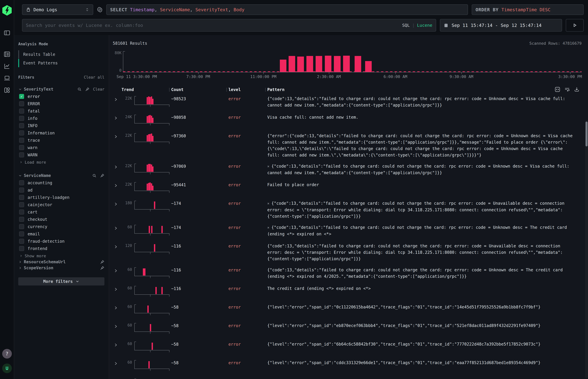  Describe the element at coordinates (61, 140) in the screenshot. I see `filter-option-trace: trace` at that location.